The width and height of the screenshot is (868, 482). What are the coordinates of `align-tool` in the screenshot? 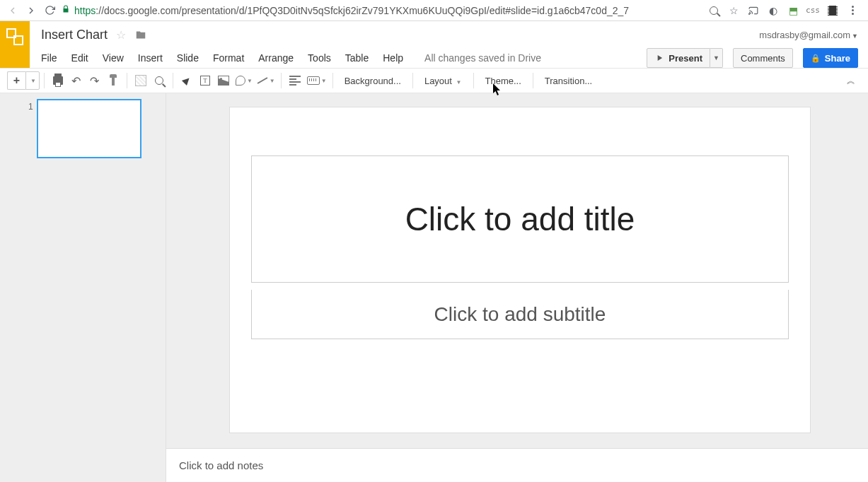 It's located at (295, 81).